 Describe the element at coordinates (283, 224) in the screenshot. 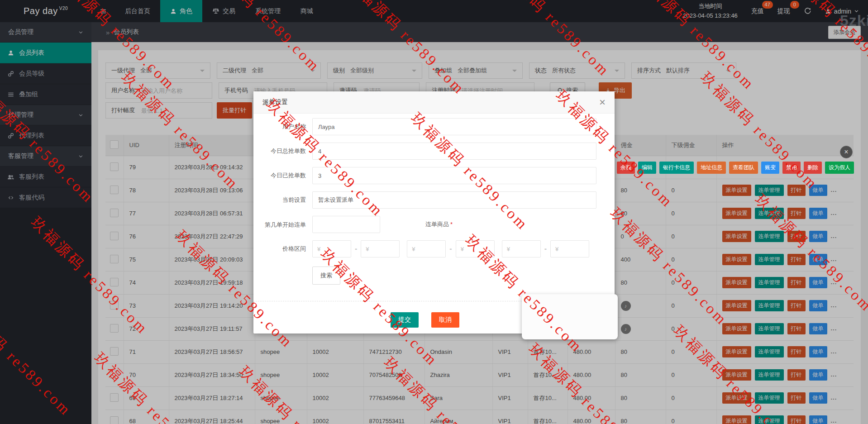

I see `serial-label: 第几单开始连单` at that location.